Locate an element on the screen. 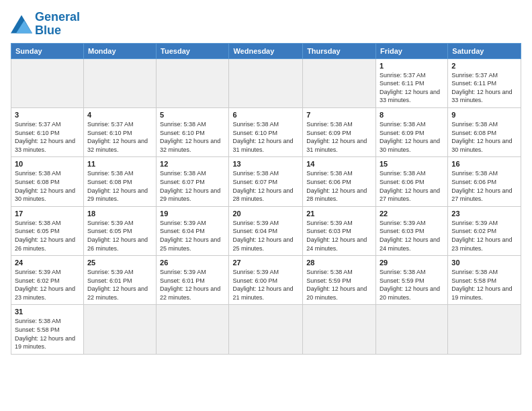 This screenshot has width=532, height=411. day-cell: 27Sunrise: 5:39 AM Sunset: 6:00 PM Dayli… is located at coordinates (266, 281).